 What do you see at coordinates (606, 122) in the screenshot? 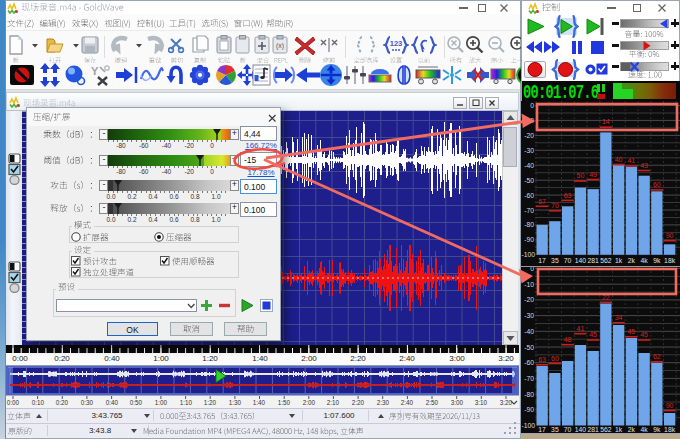
I see `svg-text: 14` at bounding box center [606, 122].